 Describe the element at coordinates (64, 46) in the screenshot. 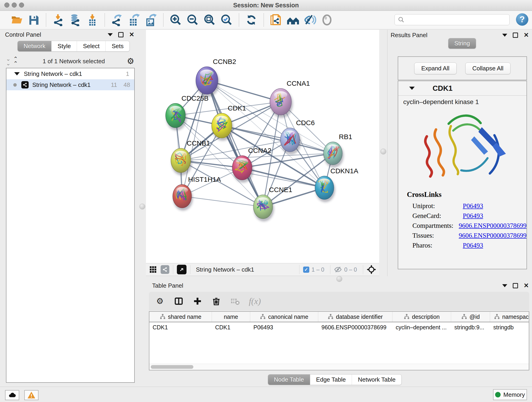

I see `tab-style: Style` at that location.